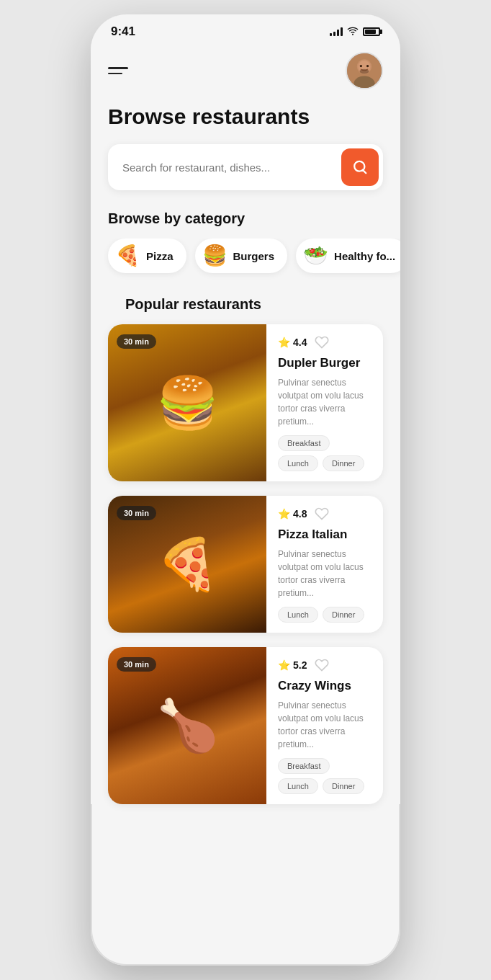 This screenshot has width=491, height=980. Describe the element at coordinates (364, 71) in the screenshot. I see `avatar` at that location.